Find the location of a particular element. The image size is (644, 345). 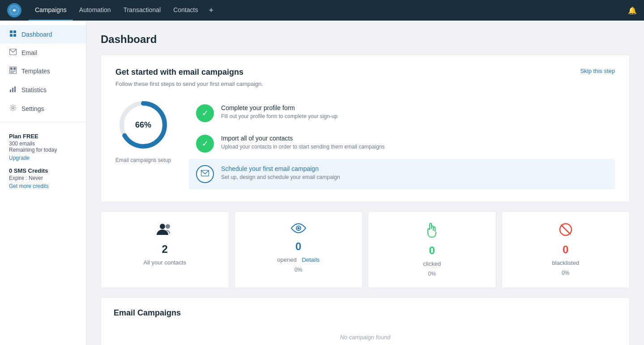

nav-transactional: Transactional is located at coordinates (142, 10).